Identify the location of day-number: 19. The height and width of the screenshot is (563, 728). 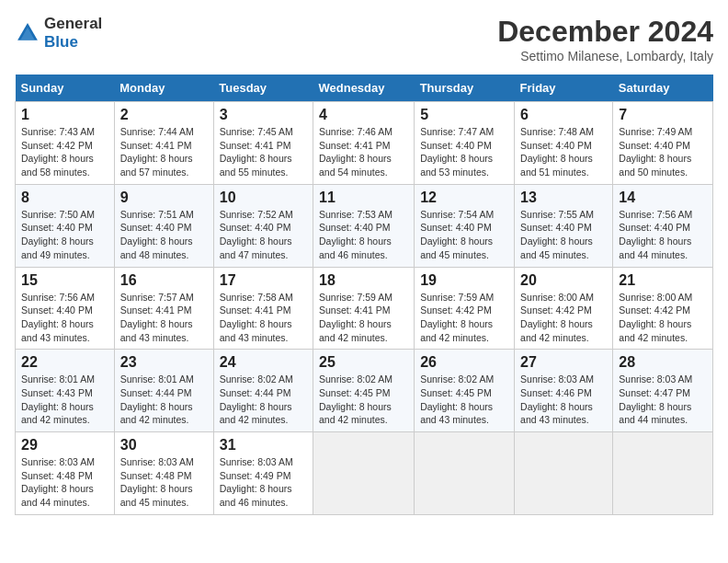
(464, 281).